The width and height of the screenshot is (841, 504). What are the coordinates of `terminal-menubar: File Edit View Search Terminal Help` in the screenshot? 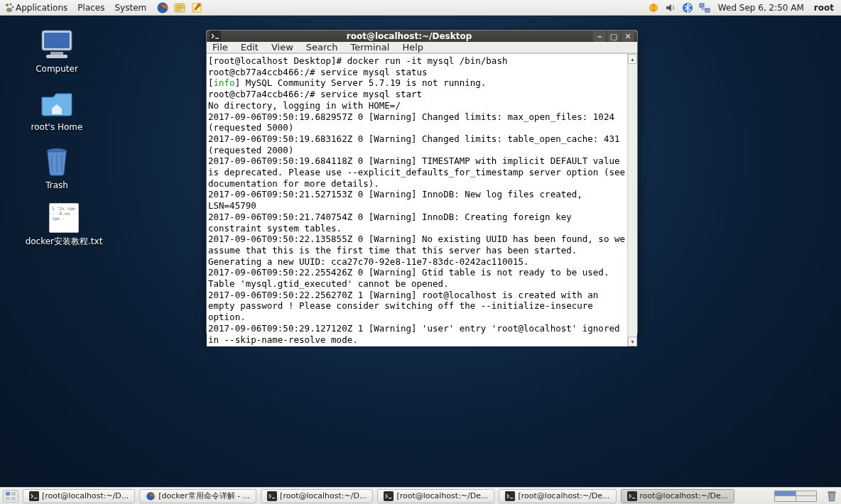 It's located at (422, 48).